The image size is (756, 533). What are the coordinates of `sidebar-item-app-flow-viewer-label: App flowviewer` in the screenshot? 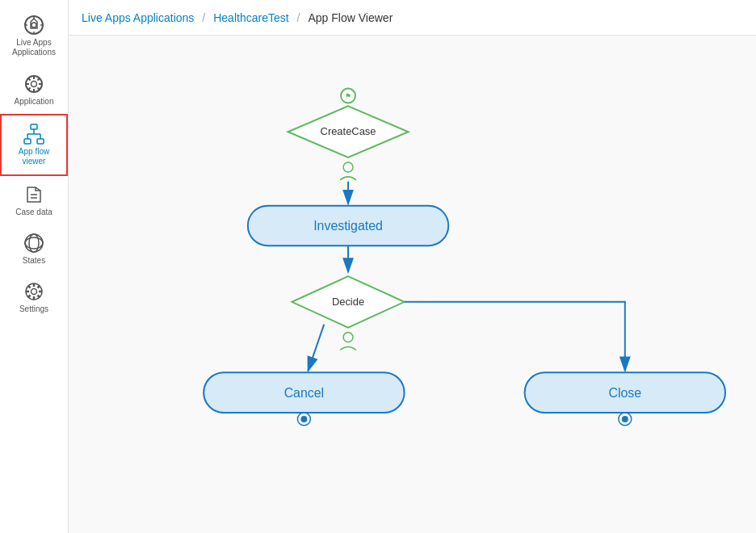 It's located at (34, 157).